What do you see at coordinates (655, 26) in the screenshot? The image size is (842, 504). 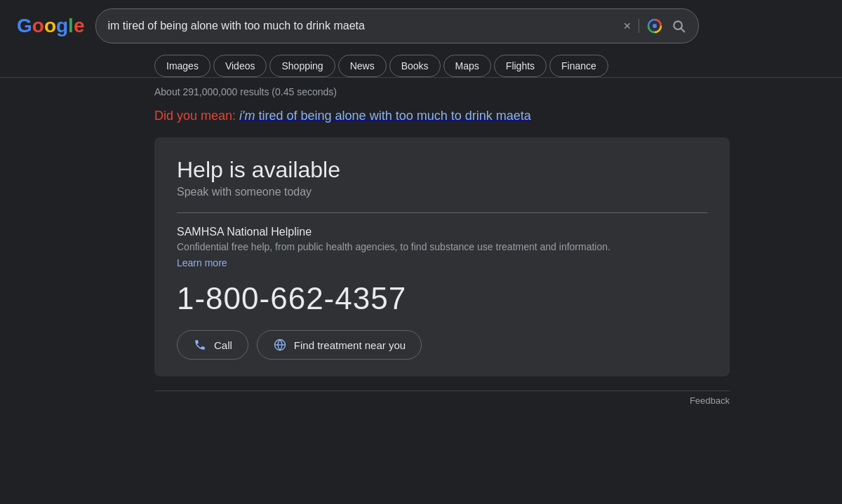 I see `lens-button` at bounding box center [655, 26].